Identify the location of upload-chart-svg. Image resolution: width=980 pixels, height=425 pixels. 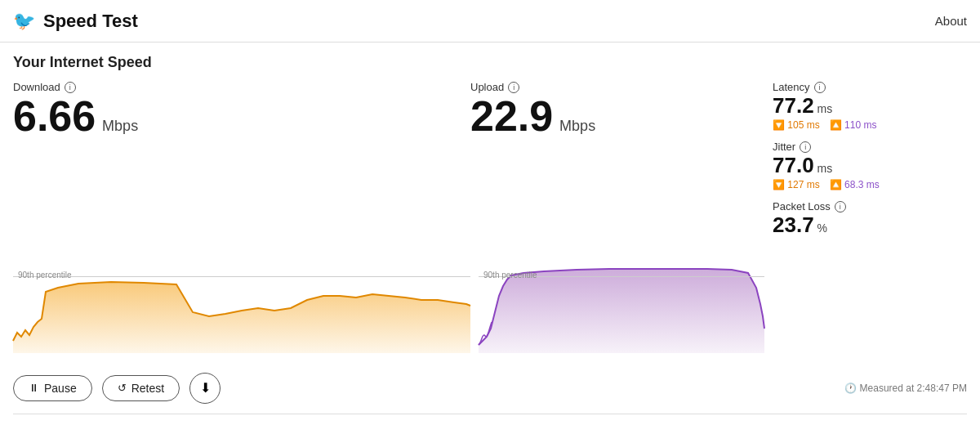
(621, 304).